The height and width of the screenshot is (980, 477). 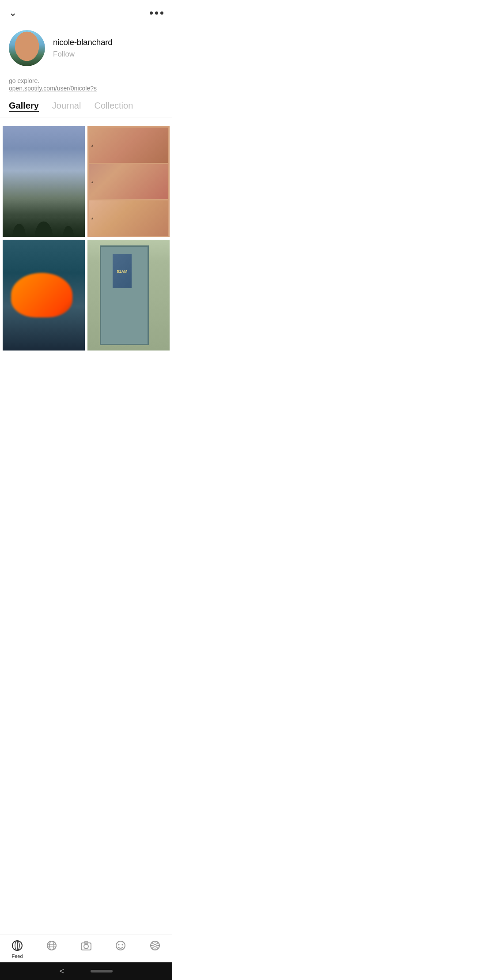 I want to click on tab-collection: Collection, so click(x=114, y=106).